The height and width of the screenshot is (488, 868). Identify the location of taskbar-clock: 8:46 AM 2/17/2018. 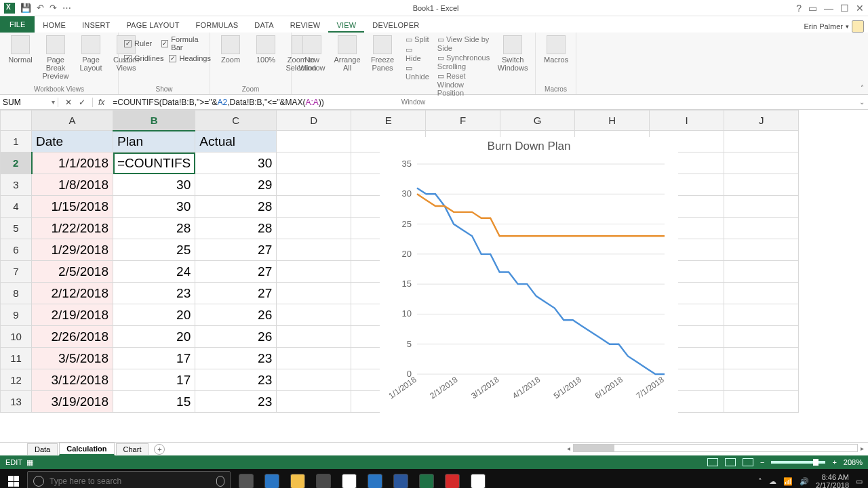
(833, 481).